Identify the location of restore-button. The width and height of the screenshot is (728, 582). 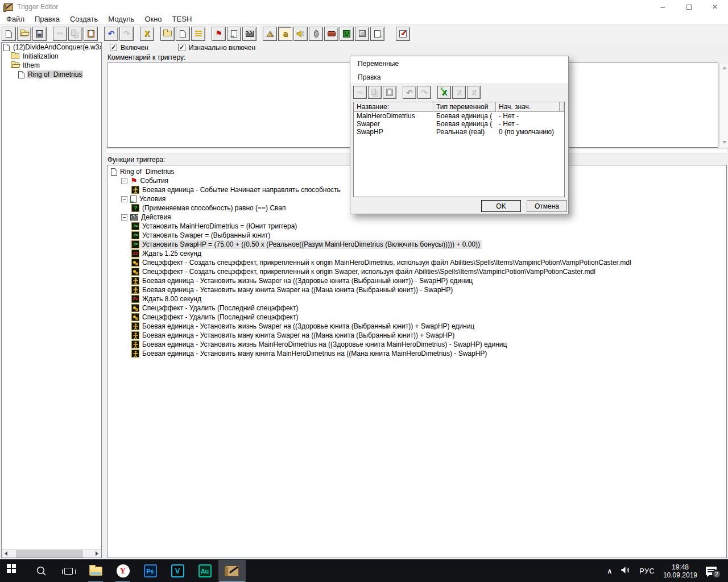
(689, 7).